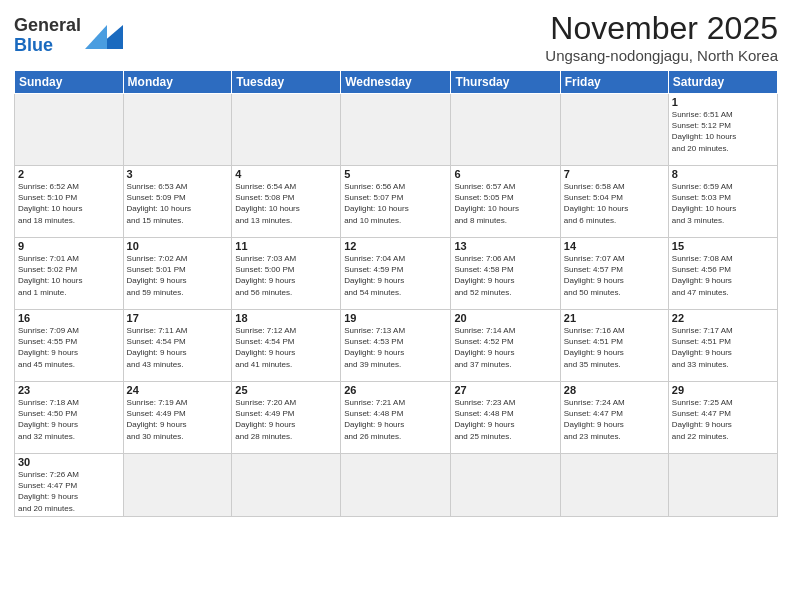  I want to click on calendar-cell: 24Sunrise: 7:19 AM Sunset: 4:49 PM Dayli…, so click(178, 418).